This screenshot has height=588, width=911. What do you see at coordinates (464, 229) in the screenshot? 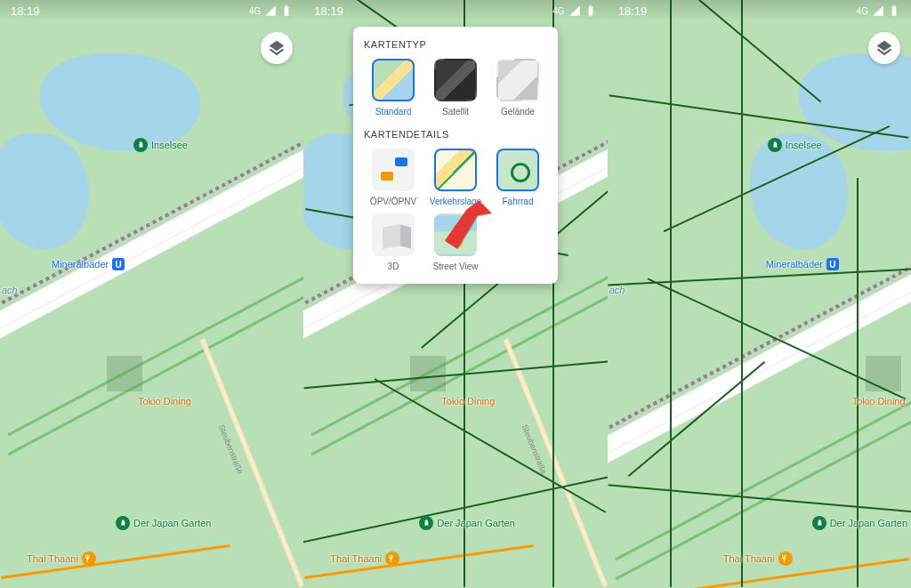
I see `annotation-arrow` at bounding box center [464, 229].